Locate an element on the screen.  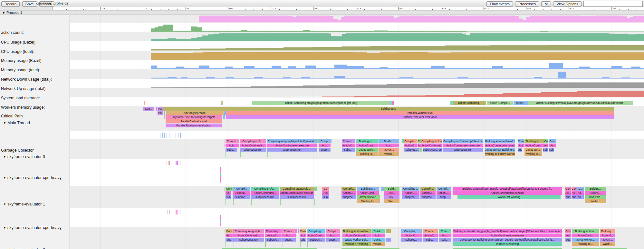
trace-span: Compiling src/google... is located at coordinates (249, 231).